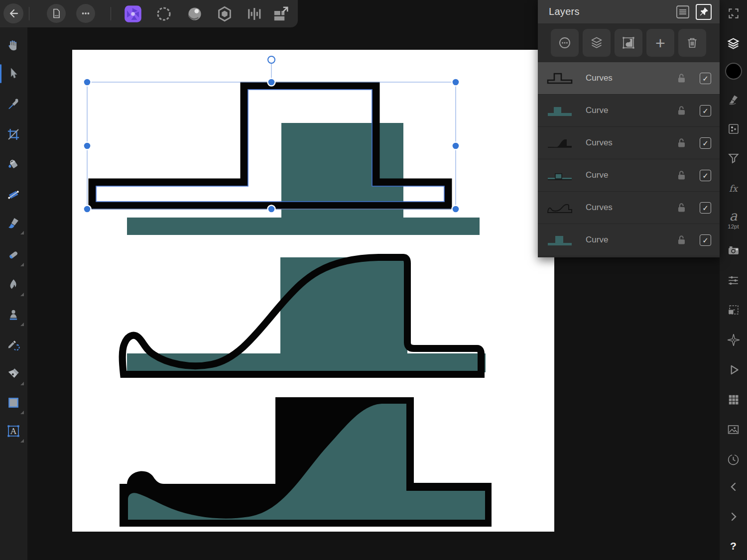 The height and width of the screenshot is (560, 747). I want to click on merge-layers-button, so click(597, 43).